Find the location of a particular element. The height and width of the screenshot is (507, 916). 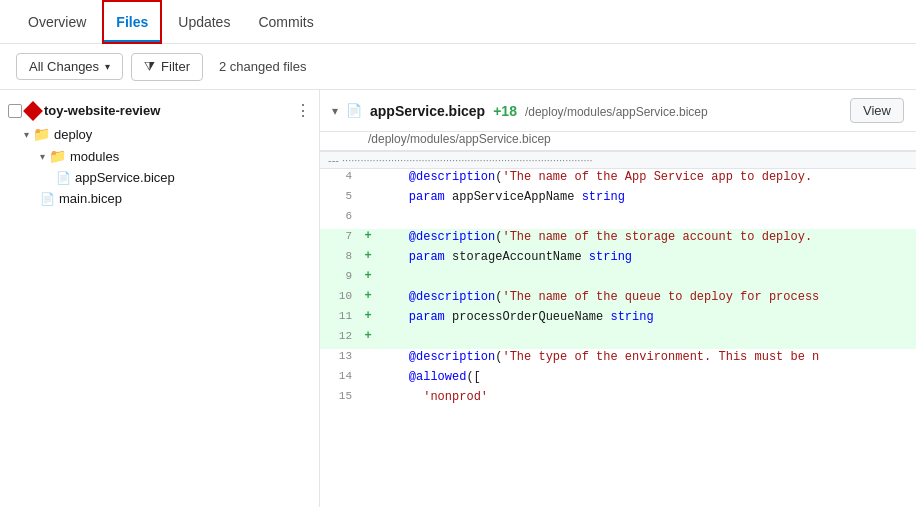

diff-row: 6 is located at coordinates (618, 219).